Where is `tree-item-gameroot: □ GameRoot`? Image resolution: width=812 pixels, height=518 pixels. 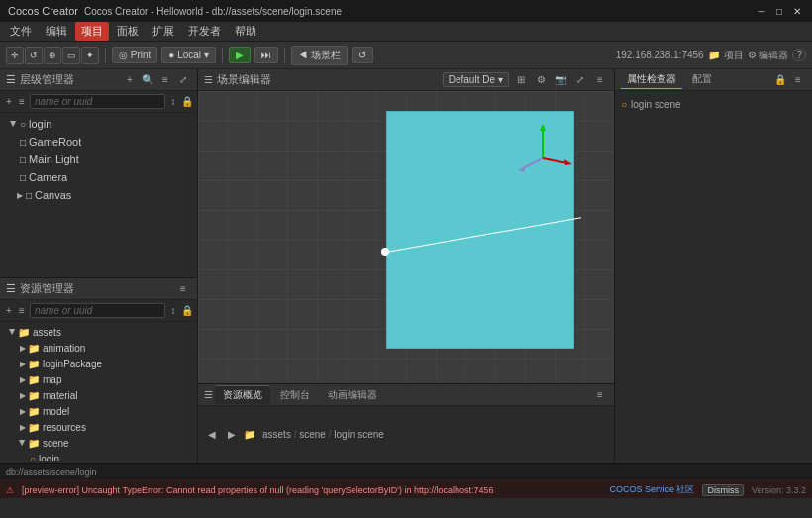 tree-item-gameroot: □ GameRoot is located at coordinates (99, 142).